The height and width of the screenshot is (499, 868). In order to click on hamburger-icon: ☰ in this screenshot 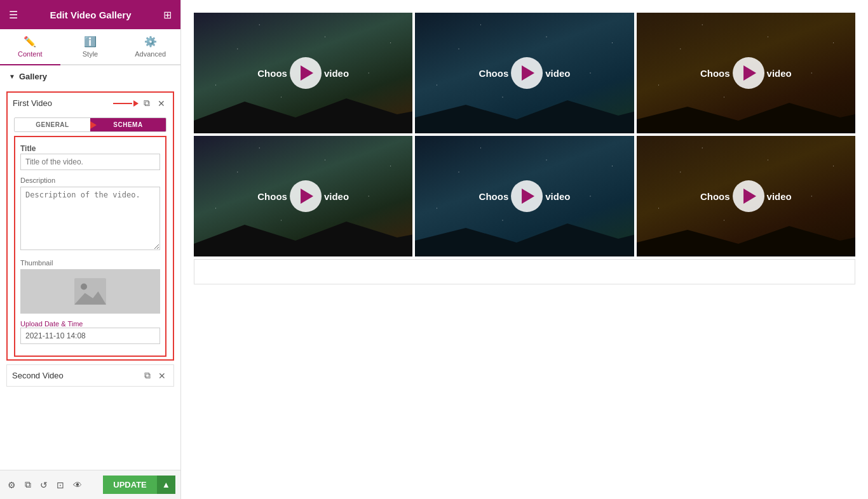, I will do `click(13, 15)`.